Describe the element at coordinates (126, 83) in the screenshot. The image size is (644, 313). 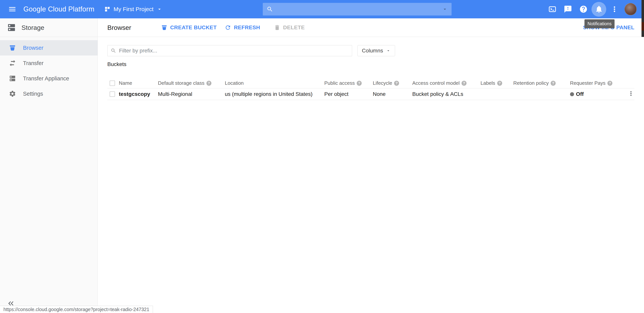
I see `header-name: Name` at that location.